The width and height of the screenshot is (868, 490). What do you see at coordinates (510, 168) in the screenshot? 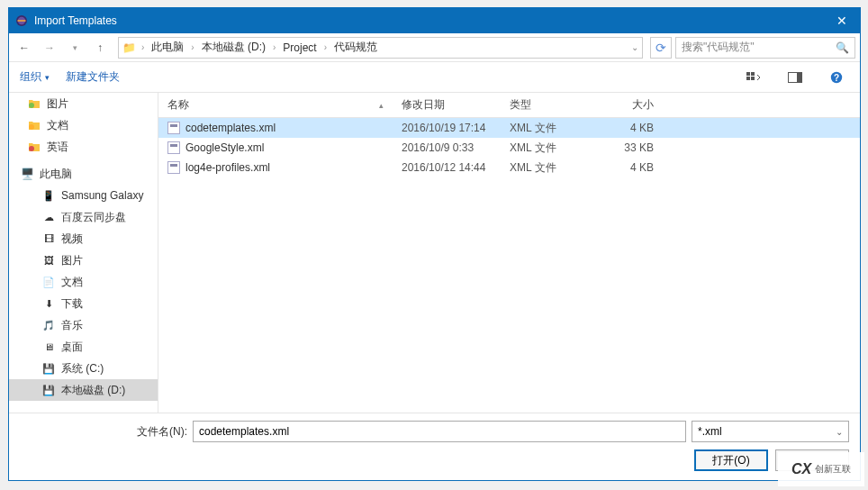
I see `file-row: log4e-profiles.xml2016/10/12 14:44XML 文件…` at bounding box center [510, 168].